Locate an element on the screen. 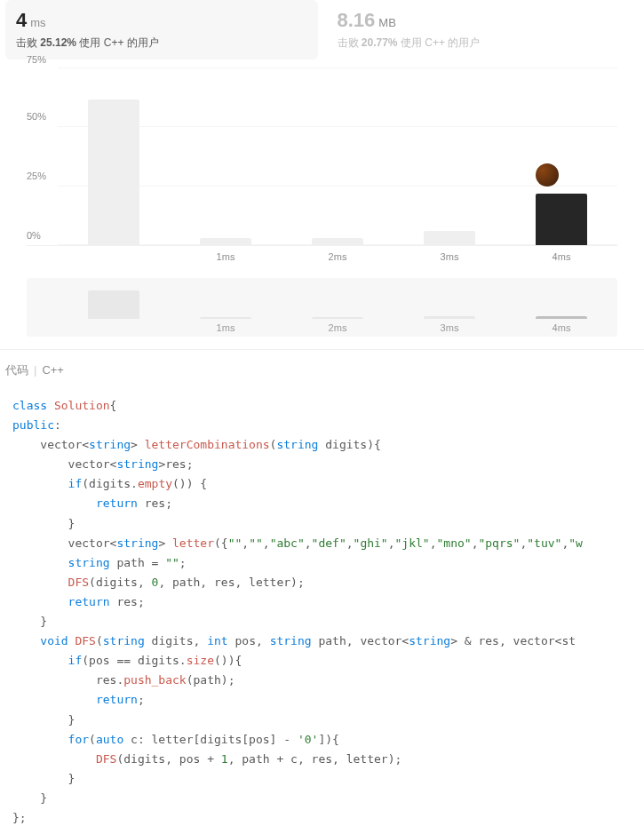 The image size is (644, 826). xtick: 3ms is located at coordinates (449, 254).